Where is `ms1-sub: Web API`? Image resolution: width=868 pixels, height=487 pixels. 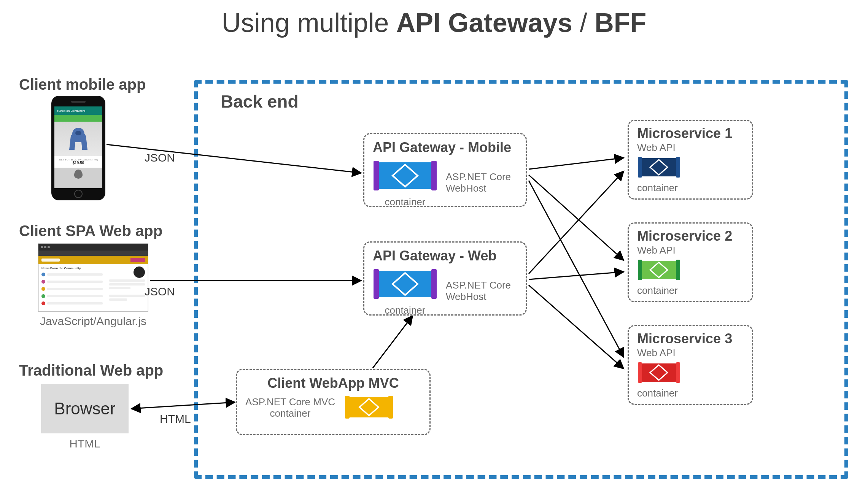 ms1-sub: Web API is located at coordinates (690, 148).